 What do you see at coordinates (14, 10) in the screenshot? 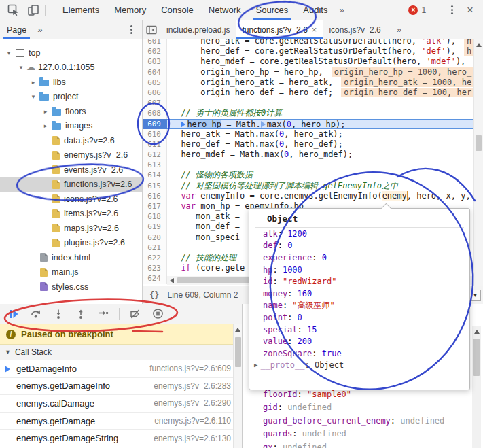
I see `inspect-element-icon` at bounding box center [14, 10].